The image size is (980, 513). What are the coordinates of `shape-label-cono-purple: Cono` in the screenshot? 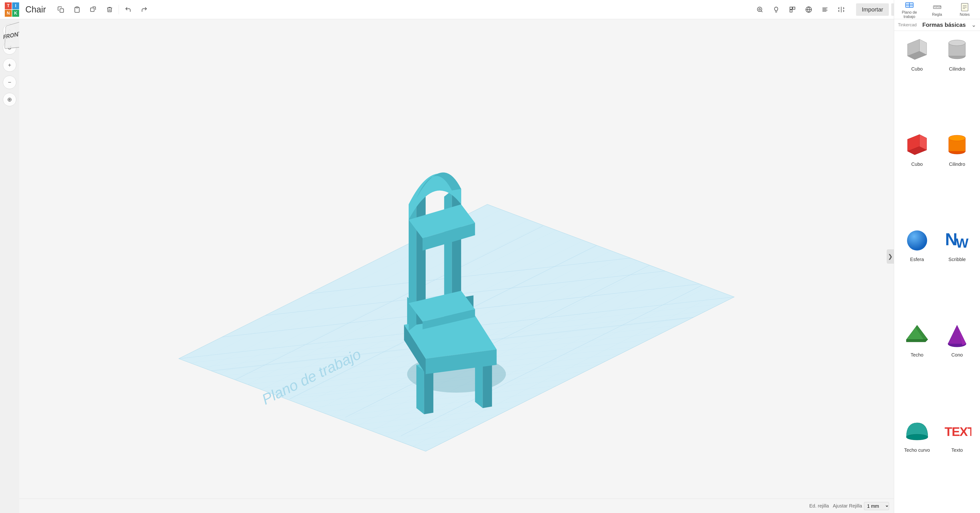 It's located at (957, 355).